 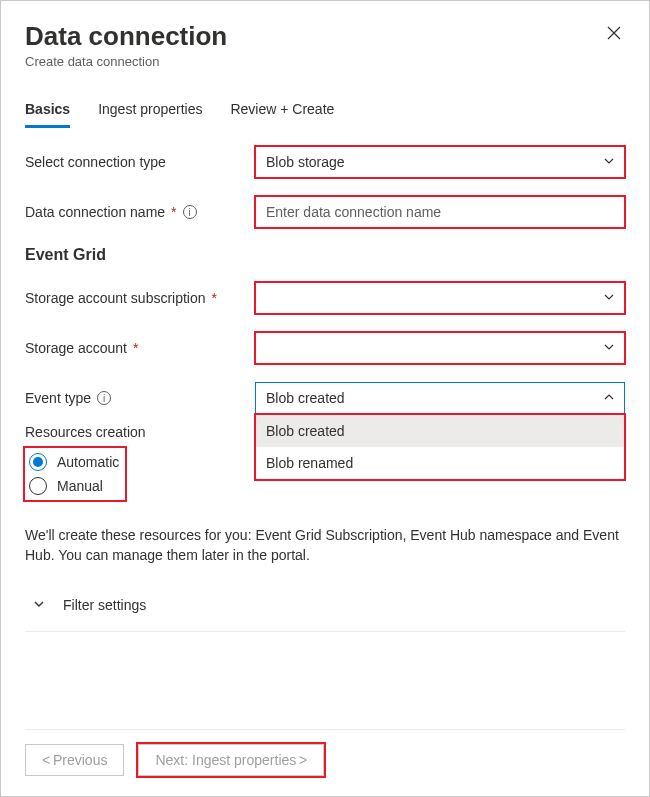 I want to click on row-storage-account: Storage account *, so click(x=325, y=348).